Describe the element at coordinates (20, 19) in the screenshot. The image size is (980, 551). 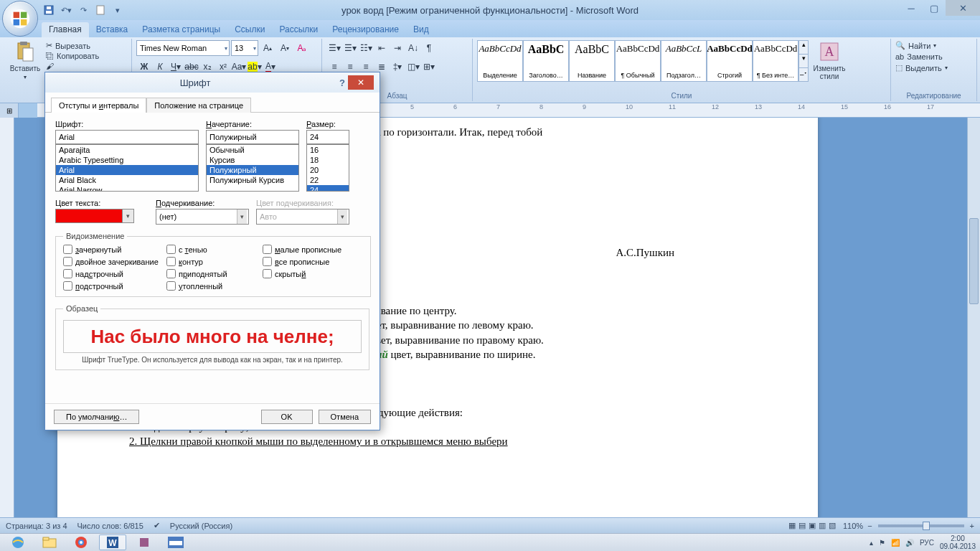
I see `office-button` at that location.